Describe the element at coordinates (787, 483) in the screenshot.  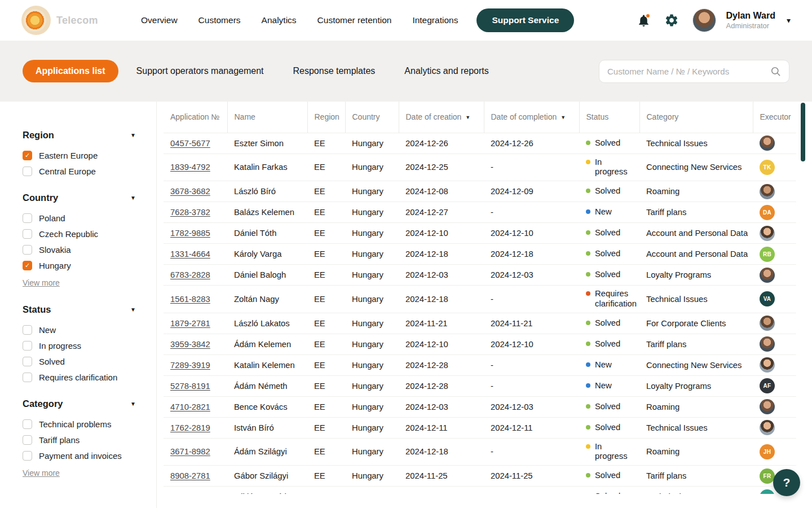
I see `help-button: ?` at that location.